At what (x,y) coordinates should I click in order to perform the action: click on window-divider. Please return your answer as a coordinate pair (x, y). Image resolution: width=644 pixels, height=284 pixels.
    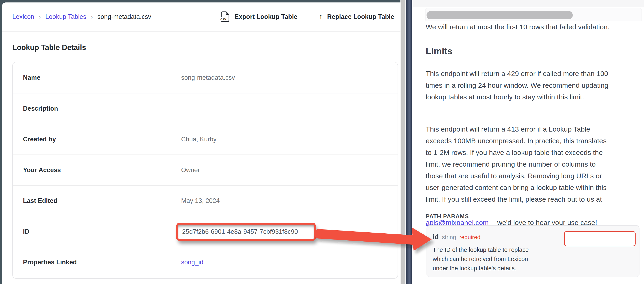
    Looking at the image, I should click on (409, 142).